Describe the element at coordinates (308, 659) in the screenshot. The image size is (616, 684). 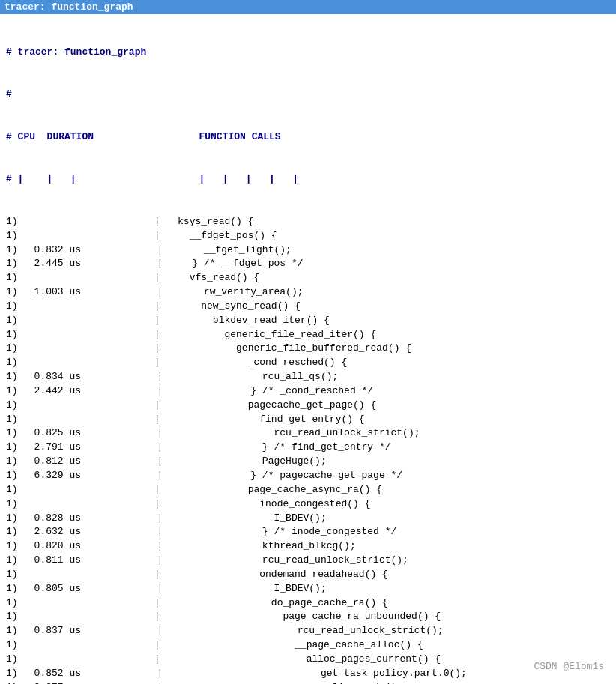
I see `code-line: 1) | alloc_pages_current() {` at that location.